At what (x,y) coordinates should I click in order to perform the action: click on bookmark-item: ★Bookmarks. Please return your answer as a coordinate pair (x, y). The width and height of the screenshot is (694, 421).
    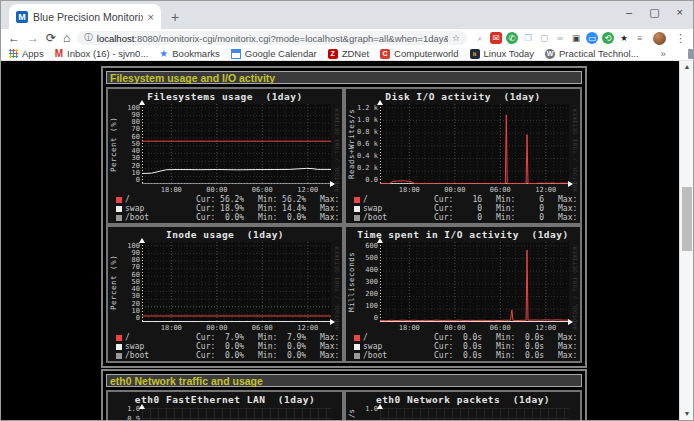
    Looking at the image, I should click on (189, 54).